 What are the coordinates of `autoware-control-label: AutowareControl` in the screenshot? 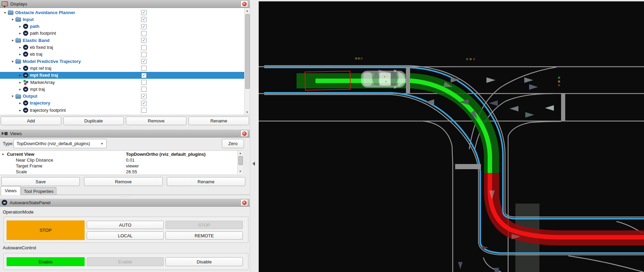 It's located at (19, 248).